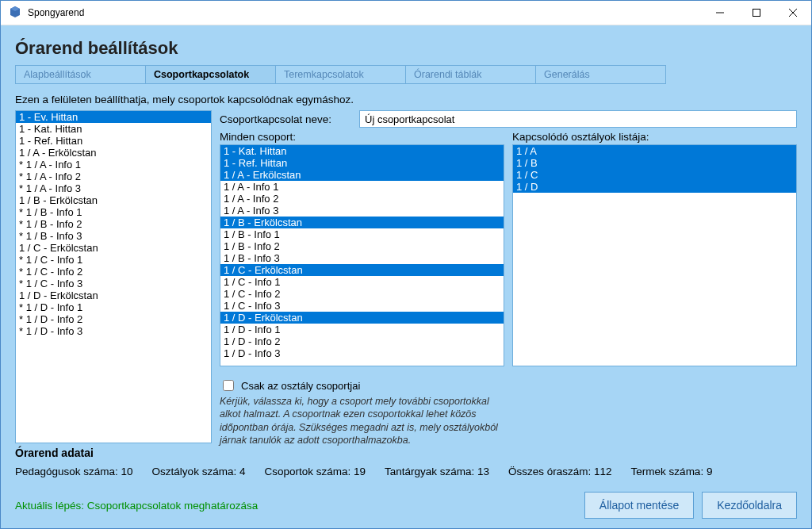 The image size is (812, 529). I want to click on all-groups-item: 1 / B - Info 2, so click(362, 246).